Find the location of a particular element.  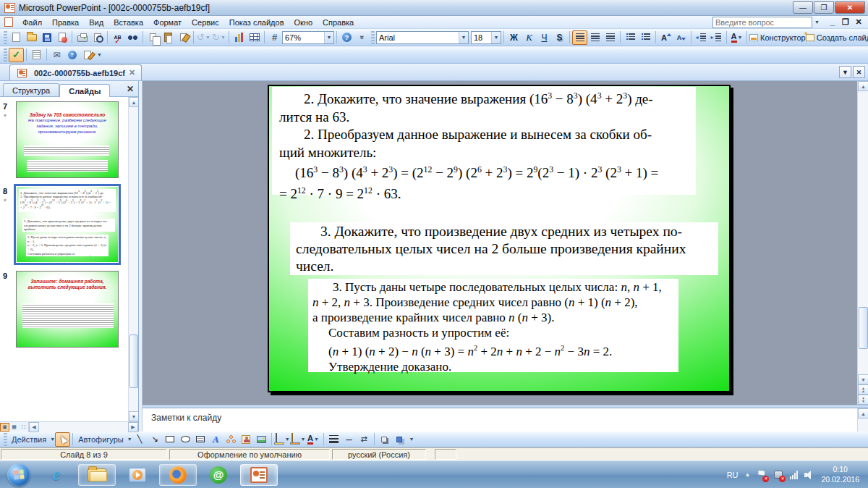

close-button: ✕ is located at coordinates (850, 7).